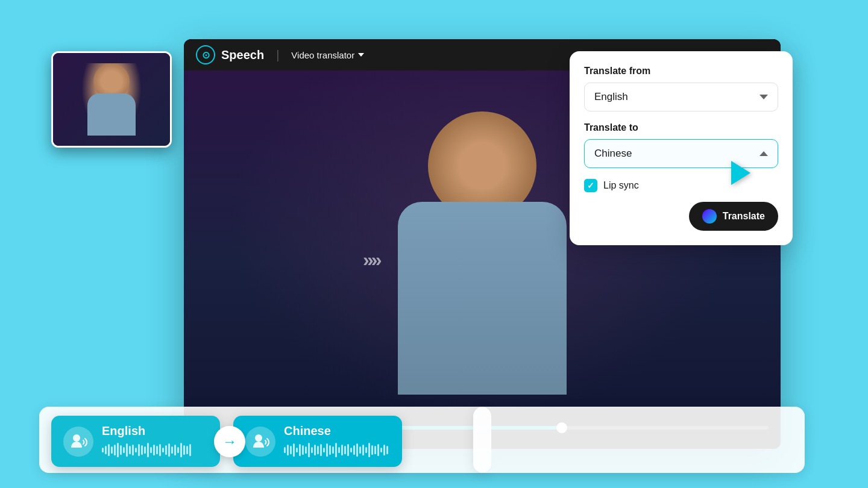 This screenshot has width=868, height=488. What do you see at coordinates (260, 442) in the screenshot?
I see `chinese-speaker-svg` at bounding box center [260, 442].